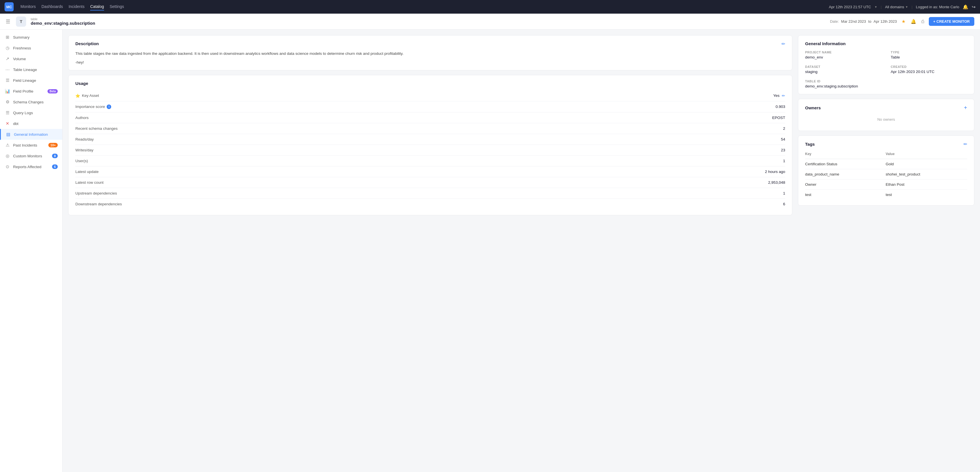  Describe the element at coordinates (810, 144) in the screenshot. I see `tags-title: Tags` at that location.